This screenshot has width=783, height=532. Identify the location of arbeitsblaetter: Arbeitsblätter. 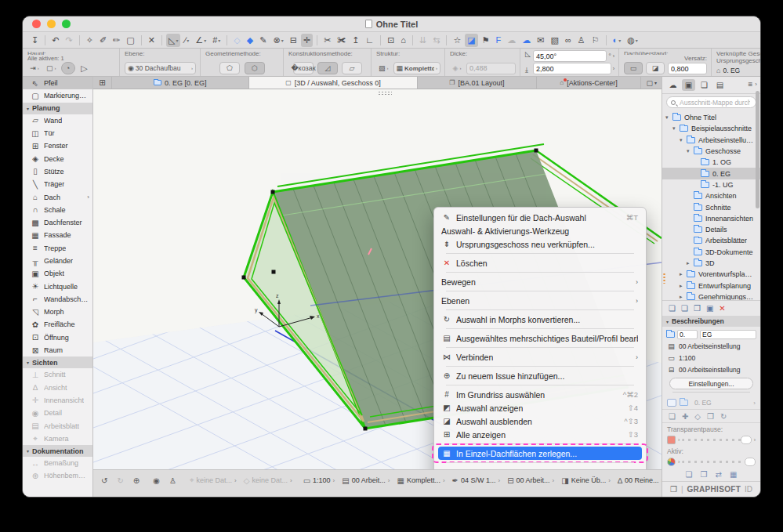
(712, 241).